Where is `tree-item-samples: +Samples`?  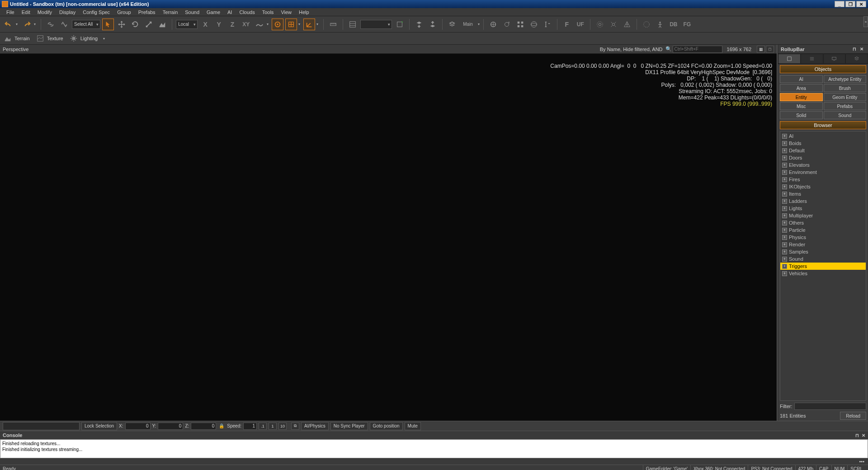 tree-item-samples: +Samples is located at coordinates (823, 252).